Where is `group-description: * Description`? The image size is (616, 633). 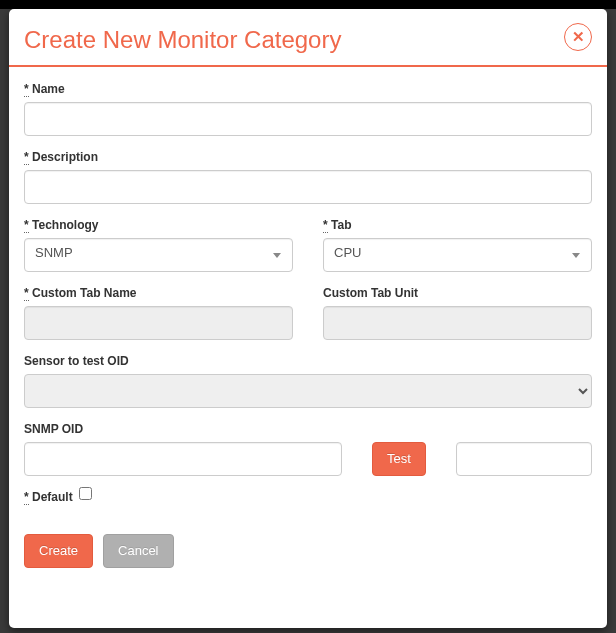
group-description: * Description is located at coordinates (308, 177).